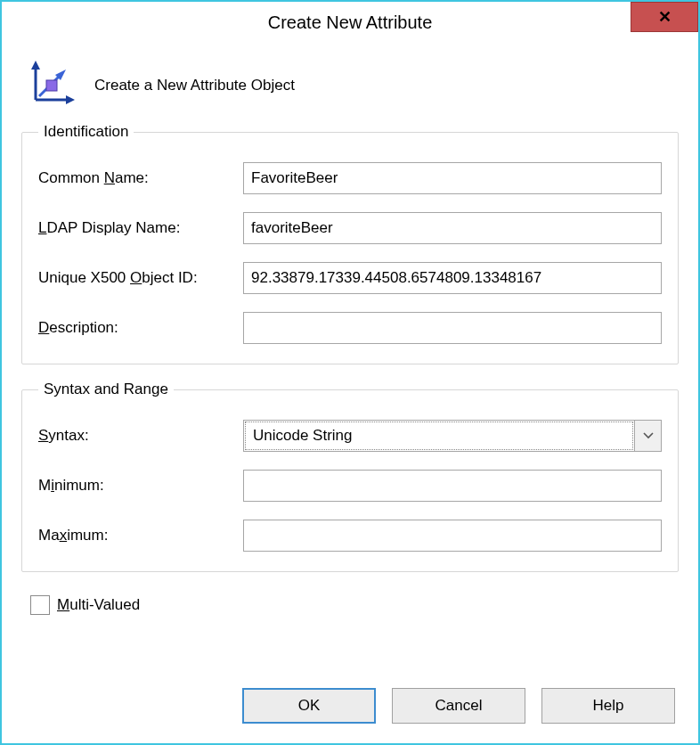 The width and height of the screenshot is (700, 745). I want to click on ok-button: OK, so click(309, 706).